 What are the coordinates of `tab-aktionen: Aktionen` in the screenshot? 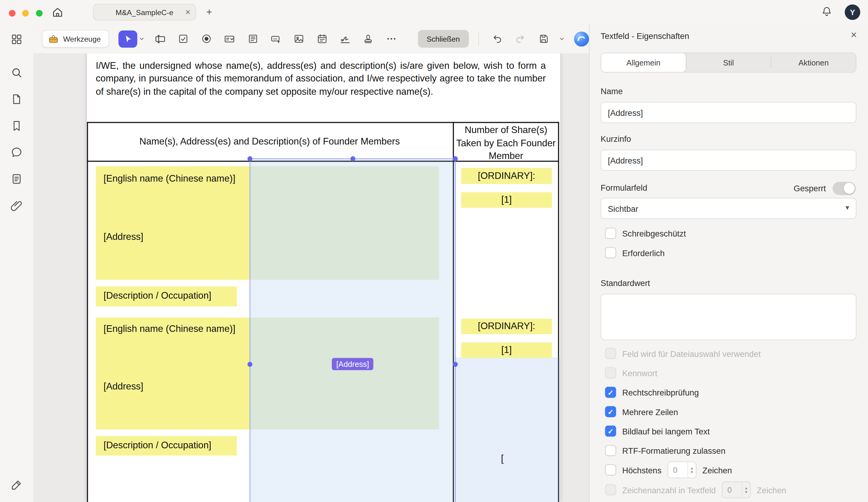 It's located at (814, 62).